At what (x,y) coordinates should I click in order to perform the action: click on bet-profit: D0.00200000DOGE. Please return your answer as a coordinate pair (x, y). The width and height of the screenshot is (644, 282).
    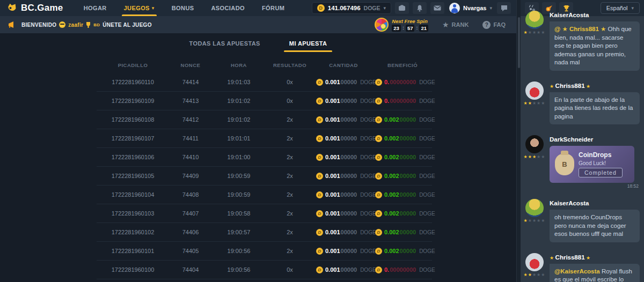
    Looking at the image, I should click on (402, 251).